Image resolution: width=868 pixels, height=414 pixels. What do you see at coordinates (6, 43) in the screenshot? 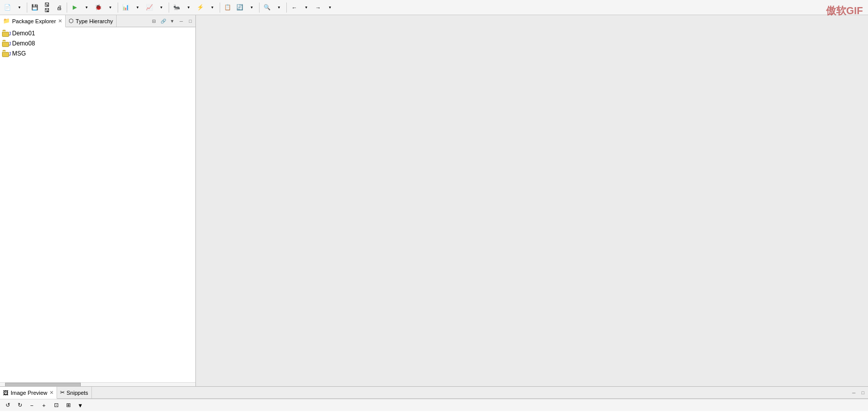
I see `demo08-icon: J` at bounding box center [6, 43].